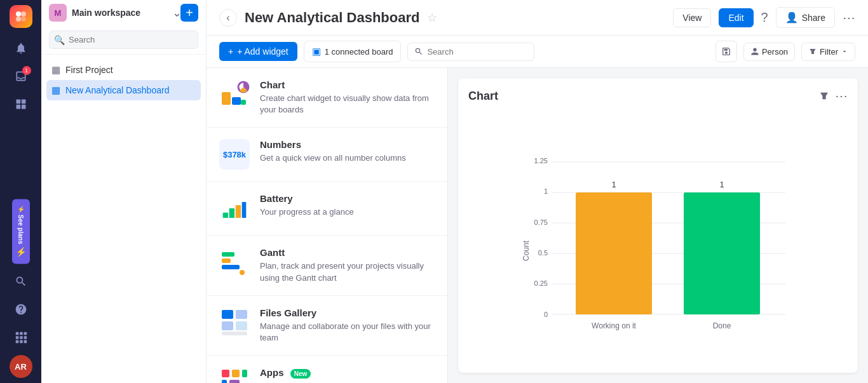  What do you see at coordinates (347, 253) in the screenshot?
I see `gantt-widget-title: Gantt` at bounding box center [347, 253].